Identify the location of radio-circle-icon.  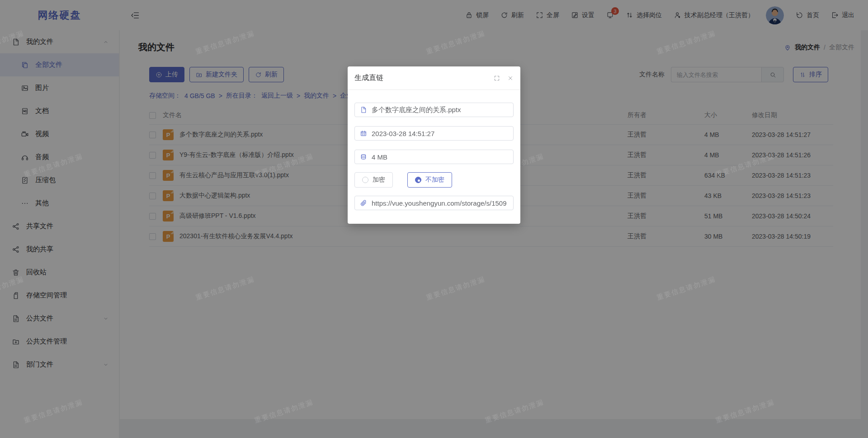
(365, 180).